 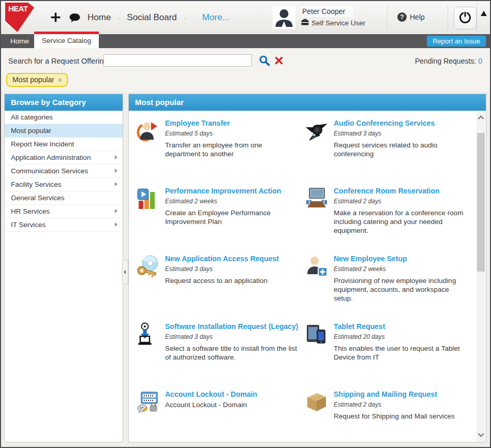 I want to click on tile-title: Tablet Request, so click(x=400, y=327).